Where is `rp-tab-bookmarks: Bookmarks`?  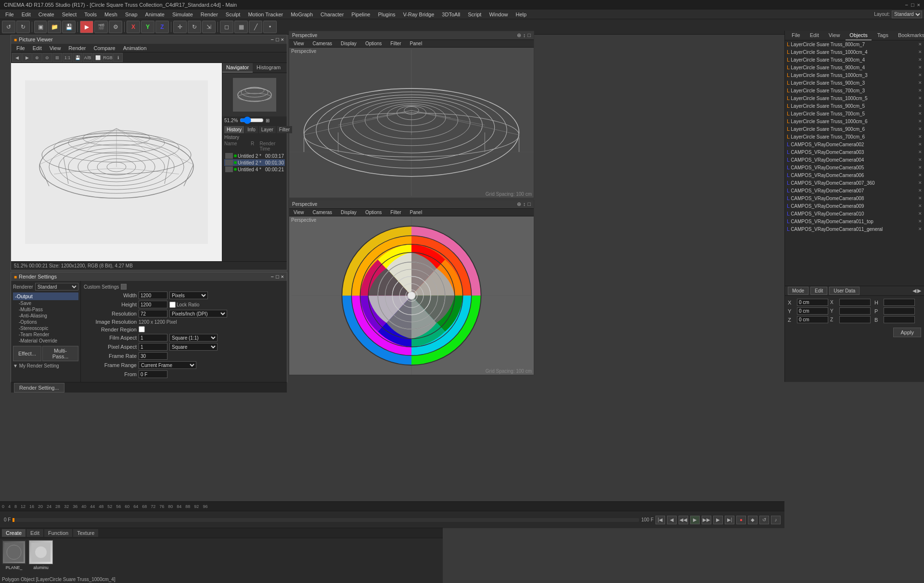 rp-tab-bookmarks: Bookmarks is located at coordinates (909, 36).